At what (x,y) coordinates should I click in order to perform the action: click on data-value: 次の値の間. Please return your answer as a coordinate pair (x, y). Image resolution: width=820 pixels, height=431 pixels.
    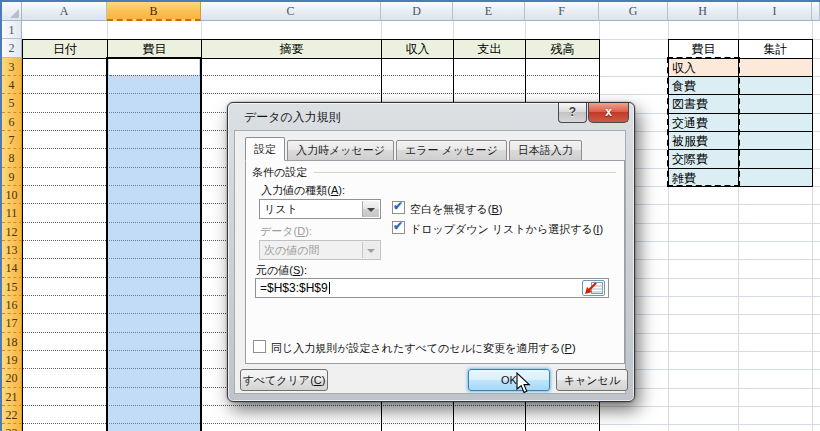
    Looking at the image, I should click on (292, 250).